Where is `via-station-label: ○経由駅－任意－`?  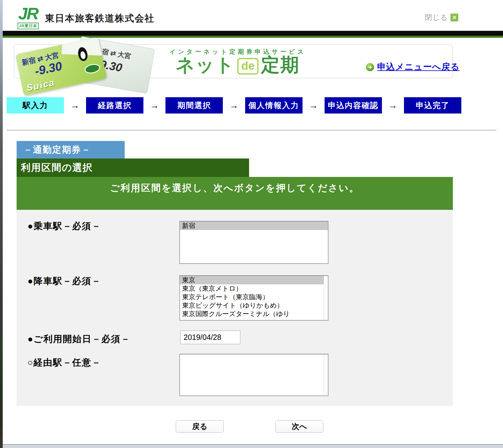 via-station-label: ○経由駅－任意－ is located at coordinates (64, 363).